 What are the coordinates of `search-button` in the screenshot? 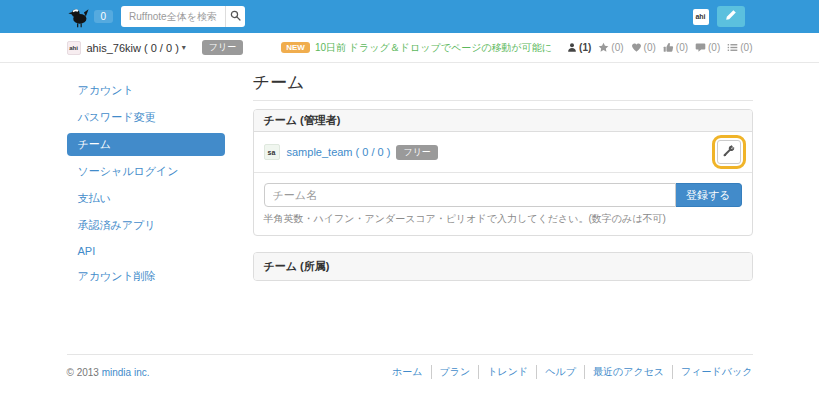 It's located at (235, 16).